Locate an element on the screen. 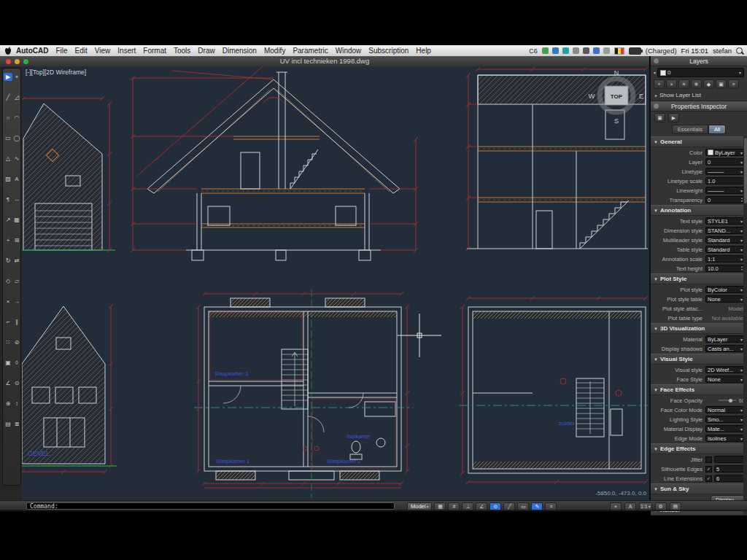 The height and width of the screenshot is (560, 747). point-tool: ⌖ is located at coordinates (17, 77).